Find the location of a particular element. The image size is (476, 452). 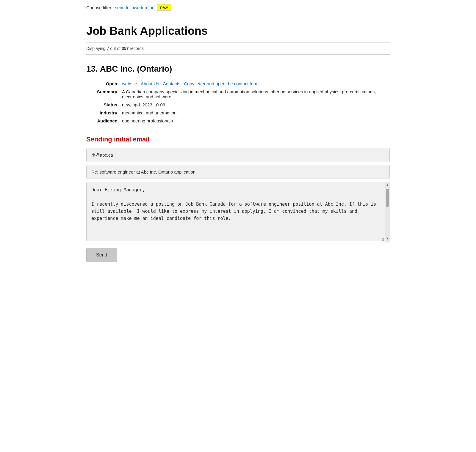

filter-new-badge: new is located at coordinates (164, 7).